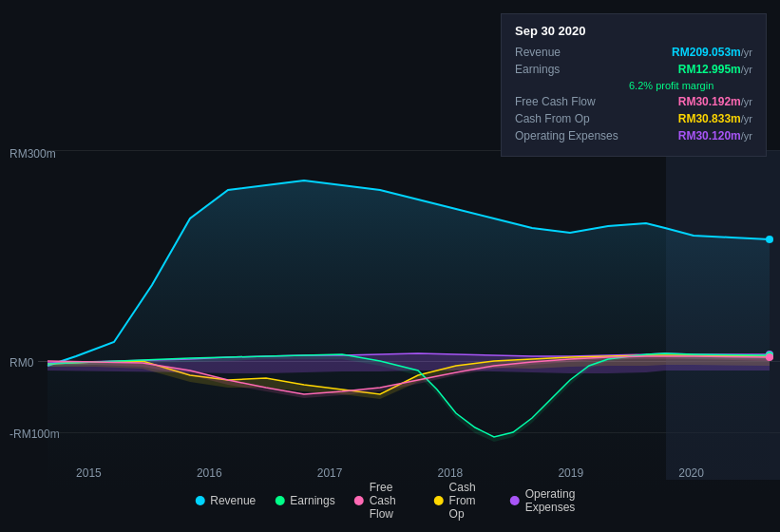 The image size is (780, 532). What do you see at coordinates (572, 102) in the screenshot?
I see `tooltip-label-fcf: Free Cash Flow` at bounding box center [572, 102].